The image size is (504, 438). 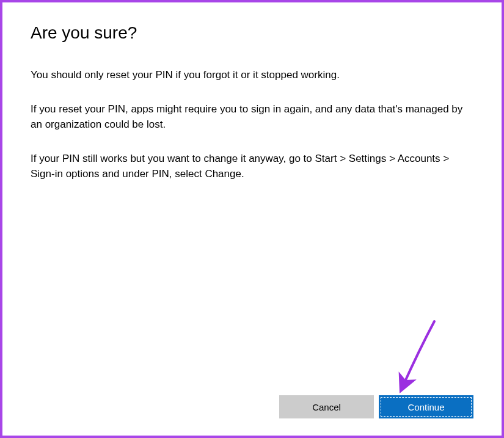 I want to click on continue-button: Continue, so click(x=426, y=407).